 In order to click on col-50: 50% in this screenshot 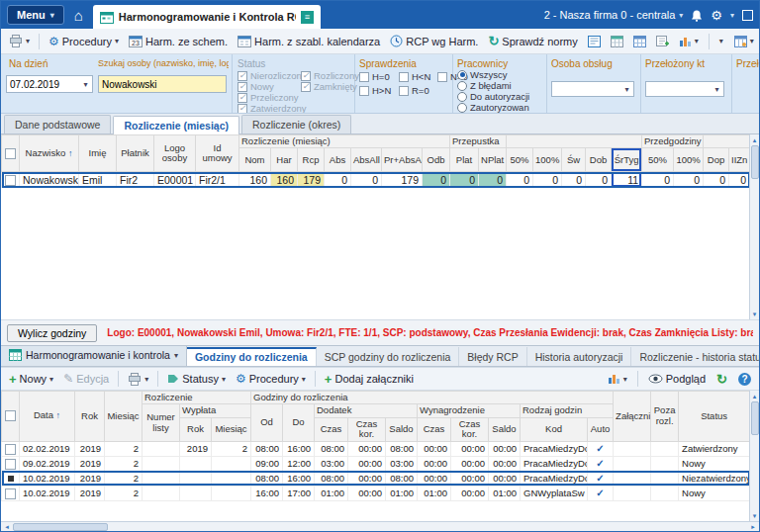, I will do `click(521, 160)`.